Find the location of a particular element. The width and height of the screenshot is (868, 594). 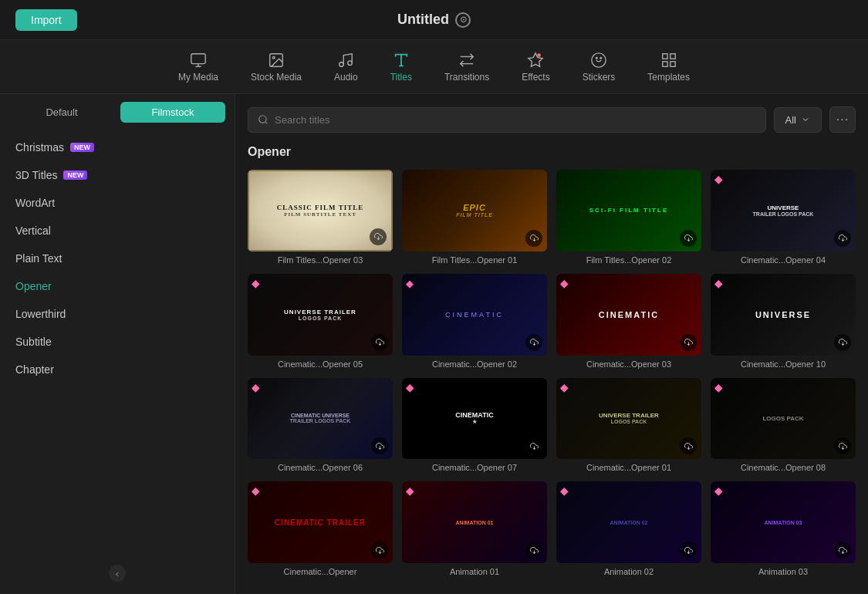

more-options-button: ··· is located at coordinates (843, 120).